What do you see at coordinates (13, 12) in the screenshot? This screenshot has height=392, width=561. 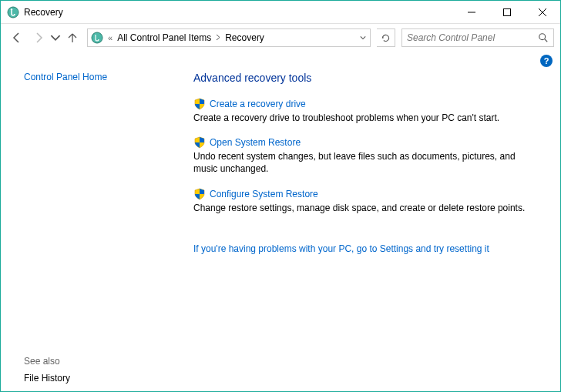 I see `recovery-app-icon` at bounding box center [13, 12].